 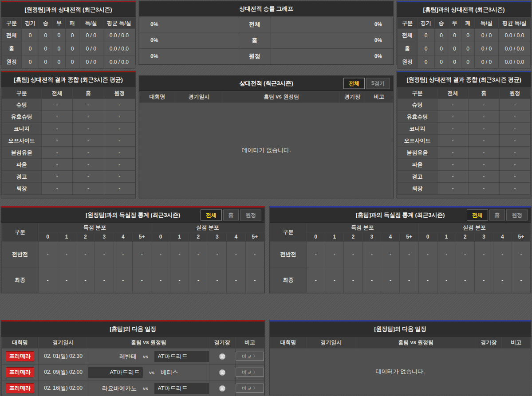 What do you see at coordinates (133, 255) in the screenshot?
I see `table-row: 전반전------------` at bounding box center [133, 255].